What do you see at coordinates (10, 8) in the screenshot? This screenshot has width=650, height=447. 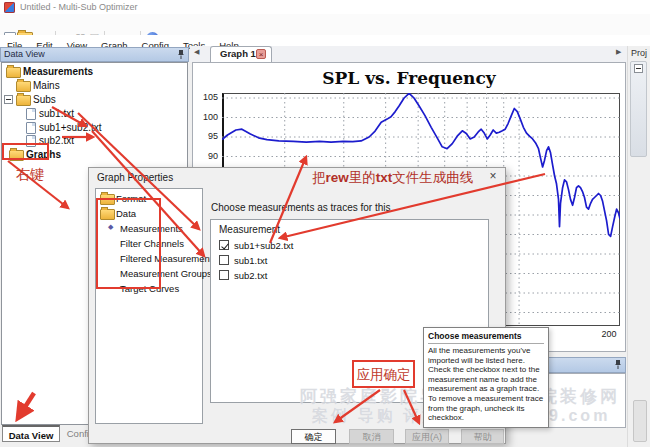 I see `app-icon` at bounding box center [10, 8].